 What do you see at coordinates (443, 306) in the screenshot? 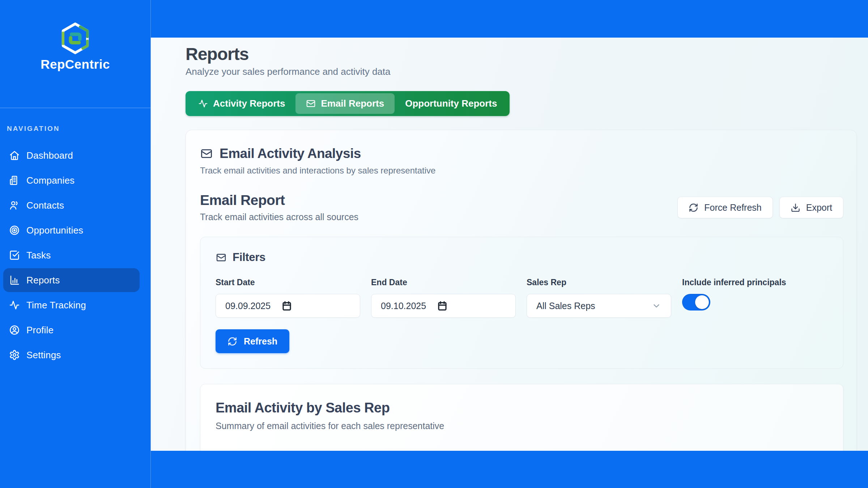
I see `end-date-input: 09.10.2025` at bounding box center [443, 306].